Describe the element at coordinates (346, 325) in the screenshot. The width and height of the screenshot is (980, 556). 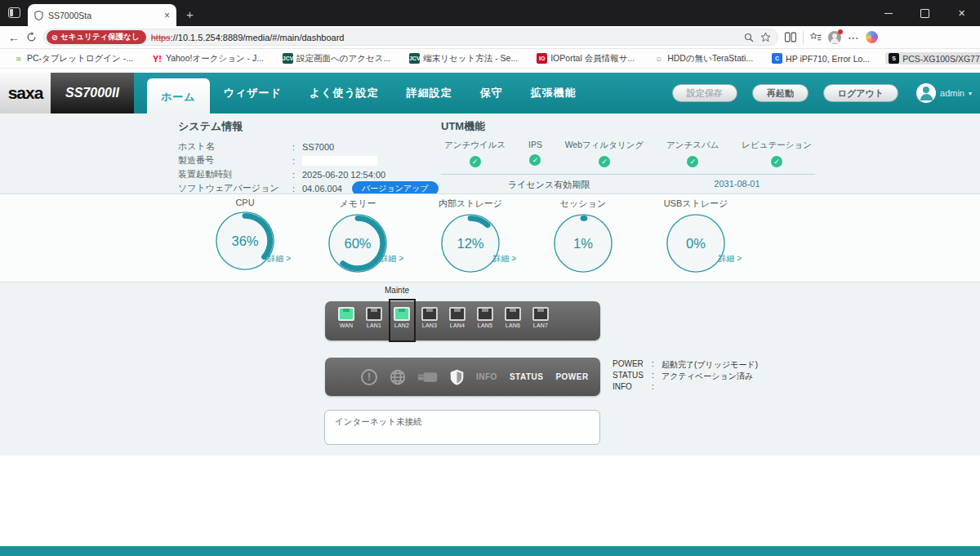
I see `port-label: WAN` at that location.